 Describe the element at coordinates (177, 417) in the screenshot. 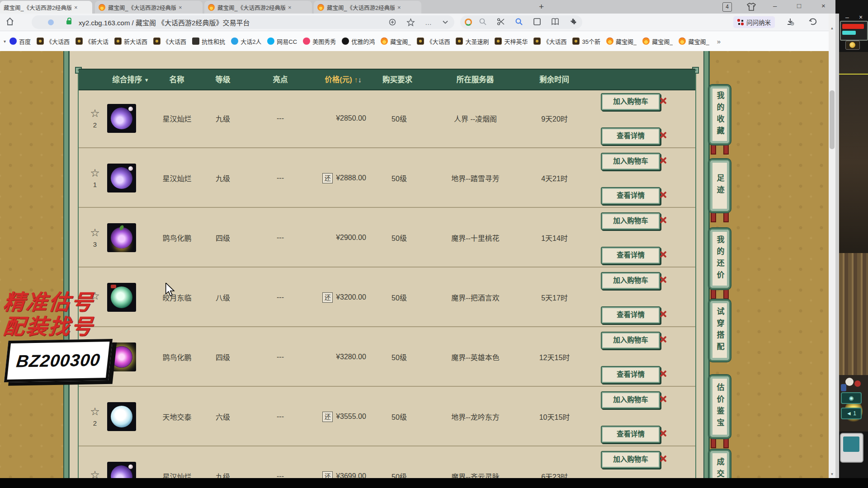

I see `item-name: 天地交泰` at that location.